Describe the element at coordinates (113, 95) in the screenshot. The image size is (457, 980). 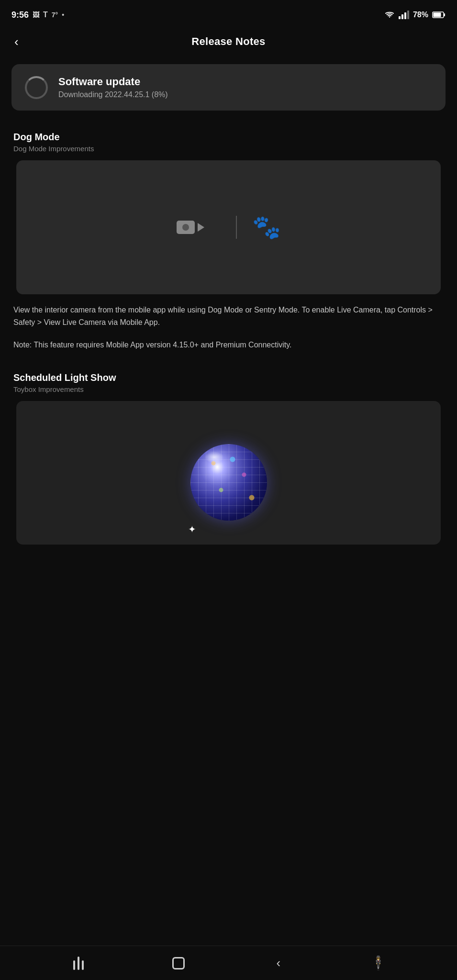
I see `update-subtitle: Downloading 2022.44.25.1 (8%)` at that location.